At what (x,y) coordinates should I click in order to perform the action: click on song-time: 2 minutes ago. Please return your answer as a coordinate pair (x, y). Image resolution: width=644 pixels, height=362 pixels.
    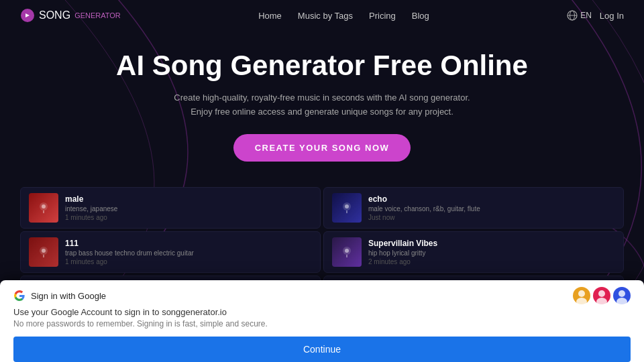
    Looking at the image, I should click on (492, 261).